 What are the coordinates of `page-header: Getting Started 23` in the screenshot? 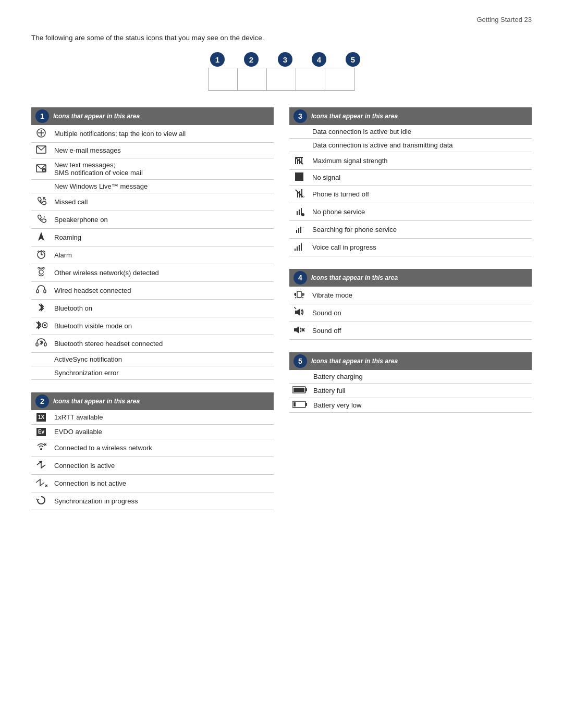 It's located at (282, 20).